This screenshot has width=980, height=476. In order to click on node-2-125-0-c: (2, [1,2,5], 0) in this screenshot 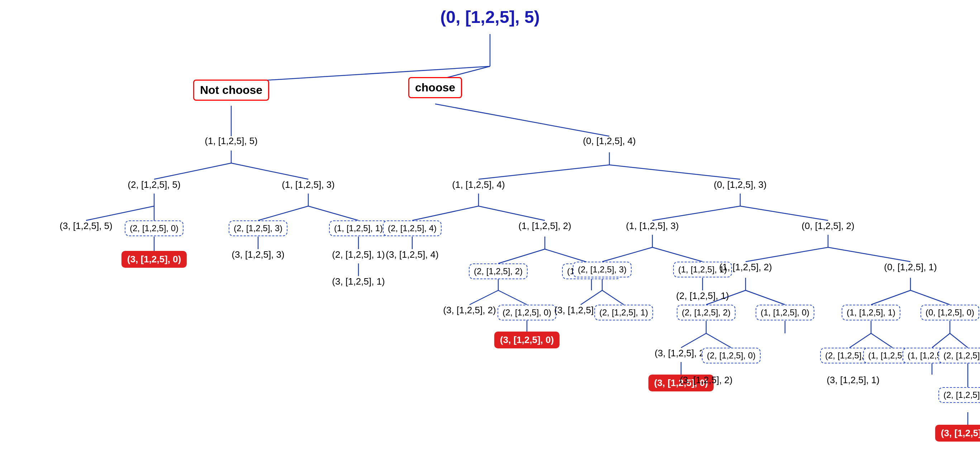, I will do `click(731, 355)`.